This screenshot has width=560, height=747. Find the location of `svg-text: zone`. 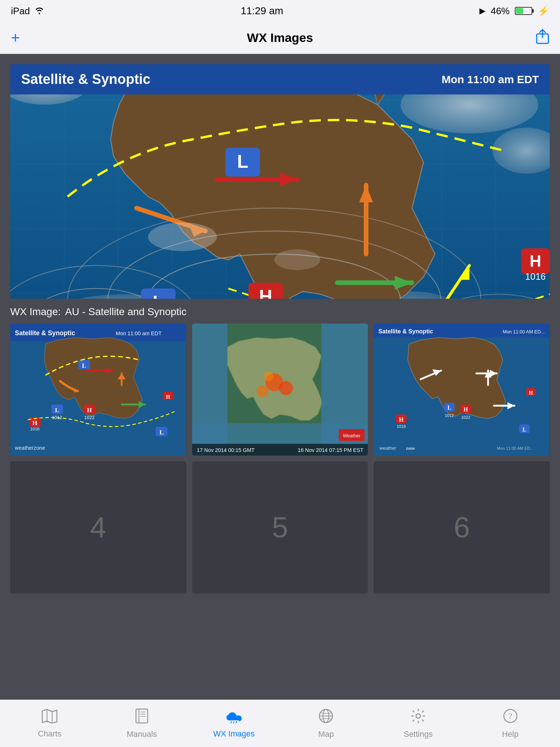

svg-text: zone is located at coordinates (411, 448).